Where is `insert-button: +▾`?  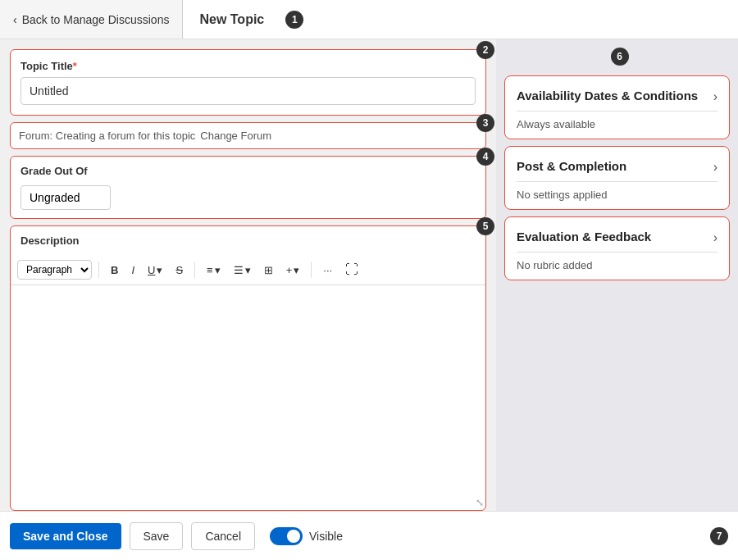 insert-button: +▾ is located at coordinates (294, 271).